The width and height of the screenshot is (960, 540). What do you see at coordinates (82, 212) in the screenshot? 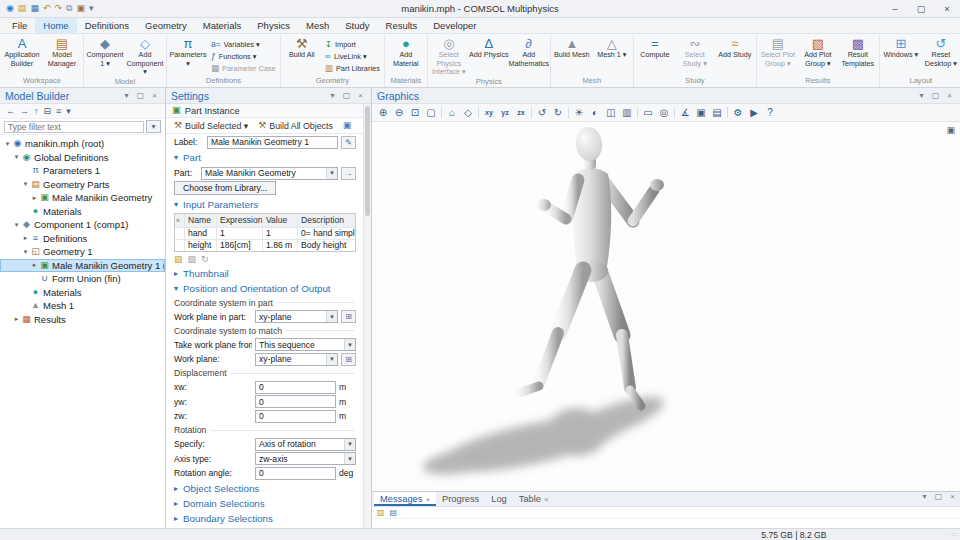
I see `tree-item-materials: ●Materials` at bounding box center [82, 212].